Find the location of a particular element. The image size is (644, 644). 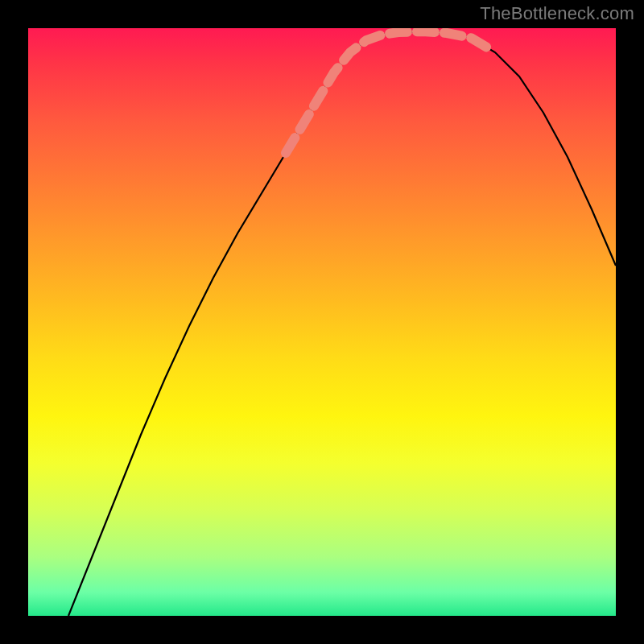

optimal-region-highlight is located at coordinates (388, 92).